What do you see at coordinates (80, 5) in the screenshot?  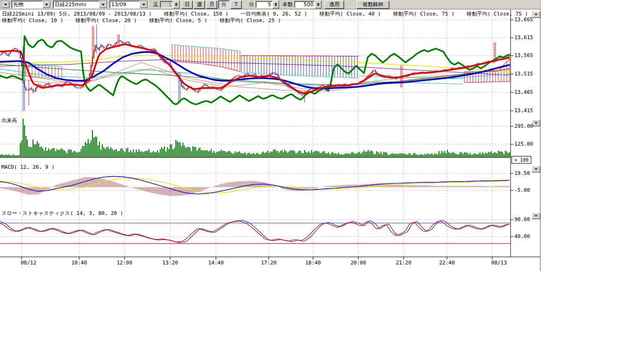 I see `symbol-dropdown: 日経225mini` at bounding box center [80, 5].